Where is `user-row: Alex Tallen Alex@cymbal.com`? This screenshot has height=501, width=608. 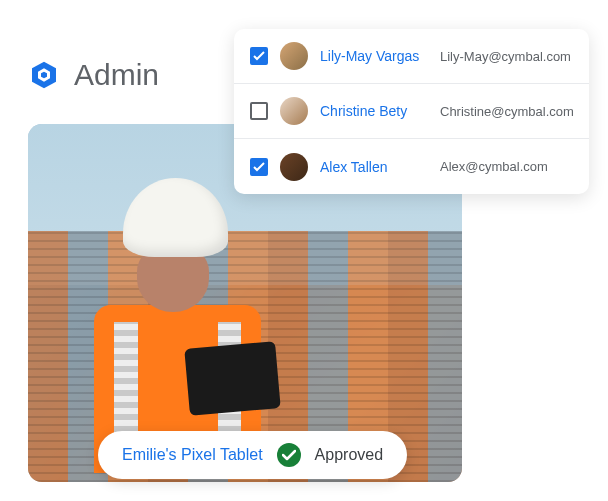 user-row: Alex Tallen Alex@cymbal.com is located at coordinates (412, 166).